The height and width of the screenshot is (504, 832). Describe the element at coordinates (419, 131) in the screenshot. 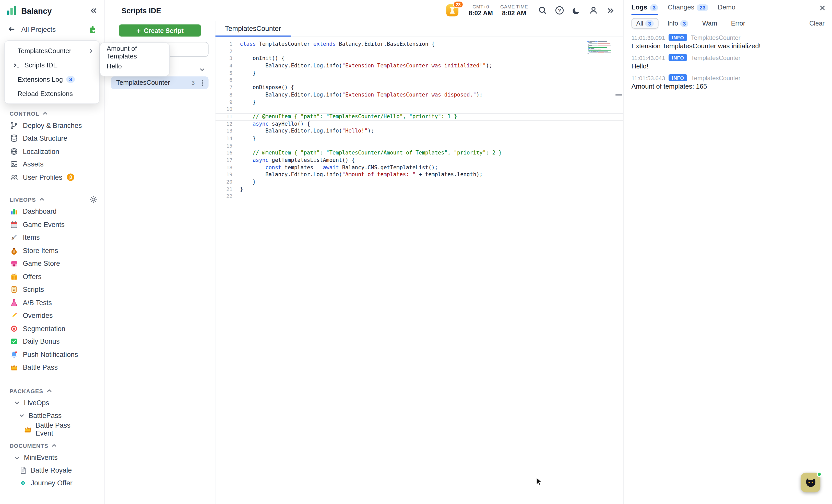

I see `code-line-13: 13 Balancy.Editor.Log.info("Hello!");` at that location.